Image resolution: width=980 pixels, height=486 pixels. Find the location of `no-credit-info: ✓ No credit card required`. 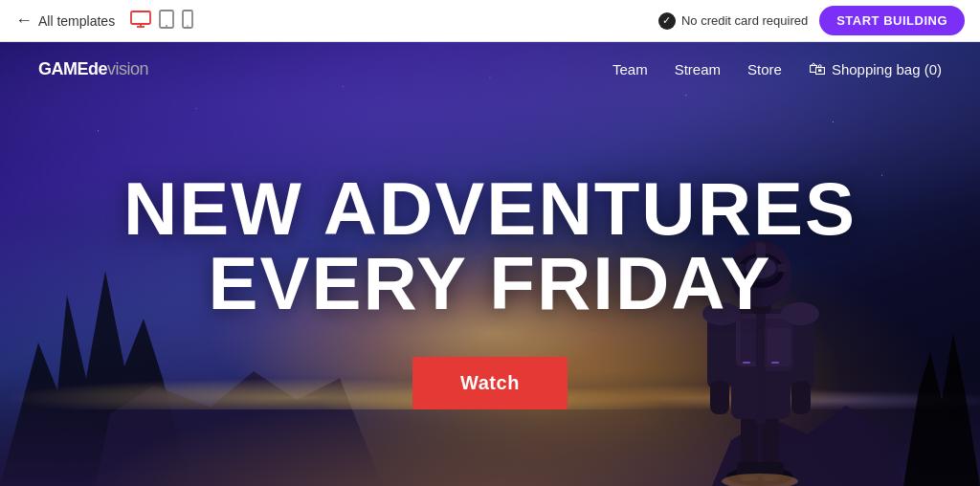

no-credit-info: ✓ No credit card required is located at coordinates (733, 21).